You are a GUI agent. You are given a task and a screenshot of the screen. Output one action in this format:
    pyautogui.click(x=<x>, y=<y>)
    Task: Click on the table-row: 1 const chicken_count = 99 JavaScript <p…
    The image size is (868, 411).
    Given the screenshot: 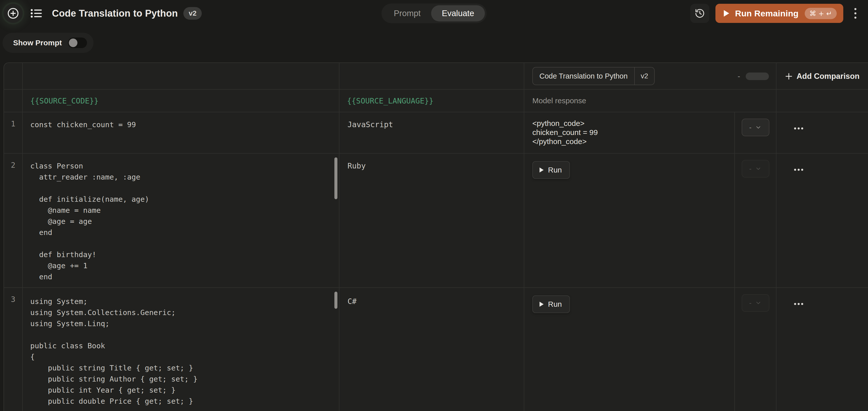 What is the action you would take?
    pyautogui.click(x=436, y=133)
    